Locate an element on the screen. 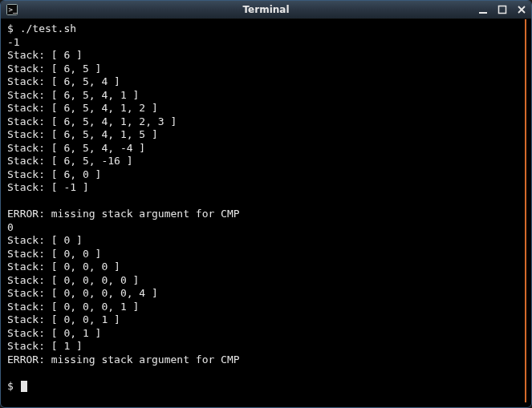 This screenshot has height=408, width=532. terminal-icon: >_ is located at coordinates (12, 10).